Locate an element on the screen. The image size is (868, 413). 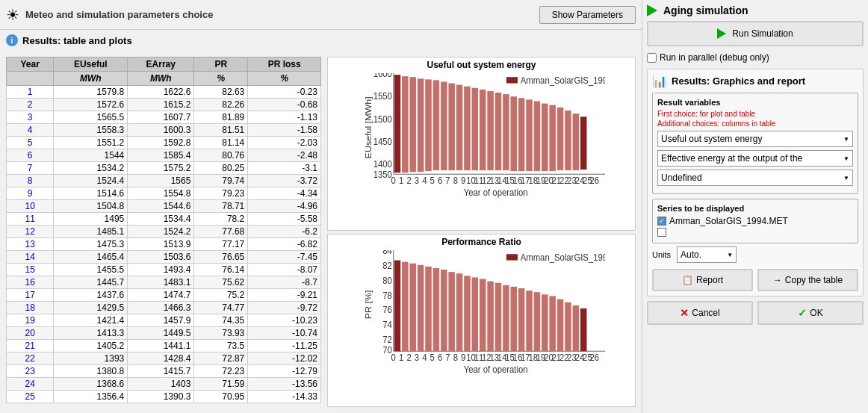
table-cell: 82.26 is located at coordinates (221, 105).